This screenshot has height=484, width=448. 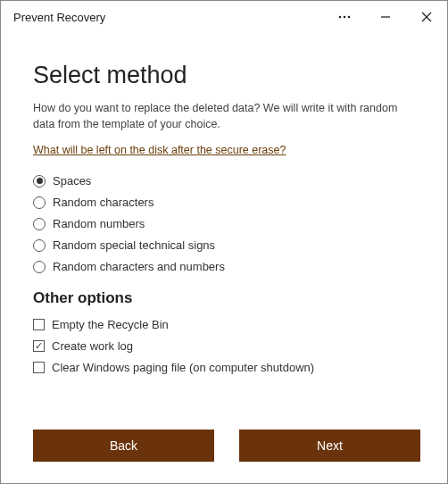 I want to click on other-options-heading: Other options, so click(x=227, y=298).